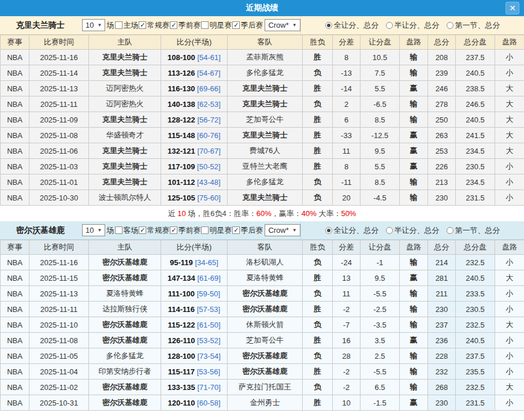 This screenshot has width=524, height=420. Describe the element at coordinates (380, 387) in the screenshot. I see `handicap-line-cell: 6.5` at that location.